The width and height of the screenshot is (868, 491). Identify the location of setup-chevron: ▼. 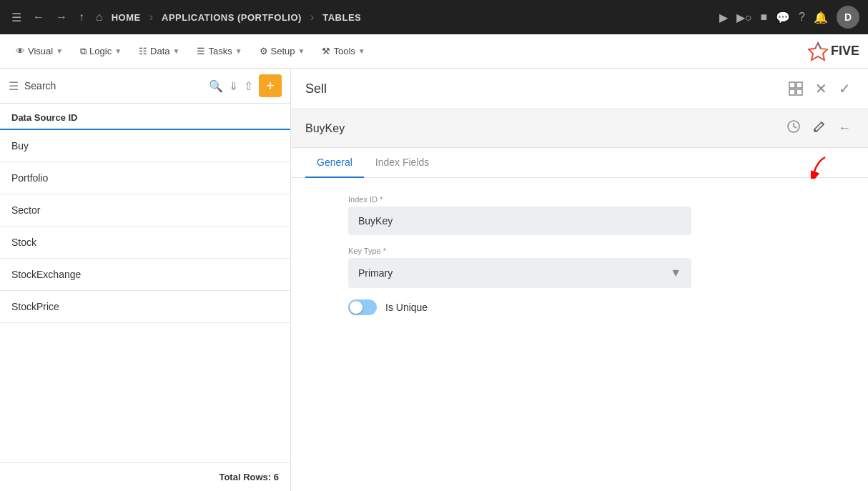
(302, 51).